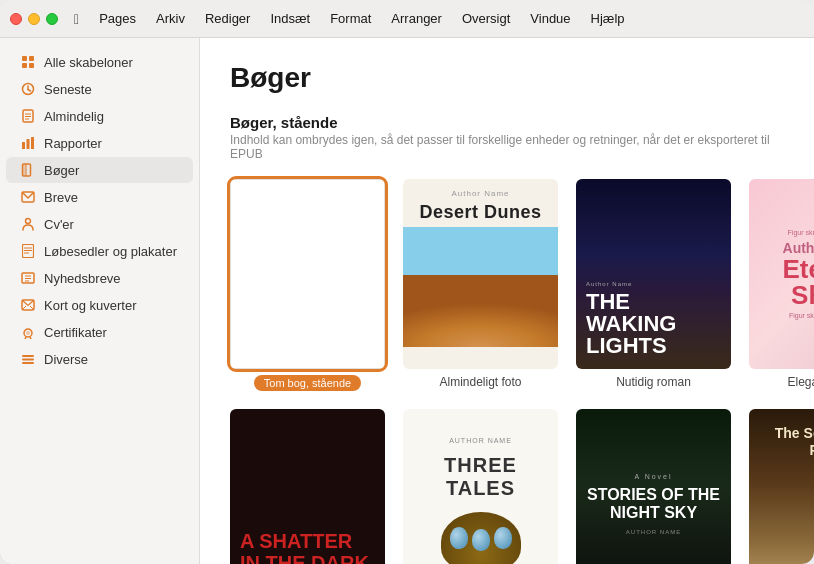  Describe the element at coordinates (654, 324) in the screenshot. I see `waking-title: THE WAKING LIGHTS` at that location.